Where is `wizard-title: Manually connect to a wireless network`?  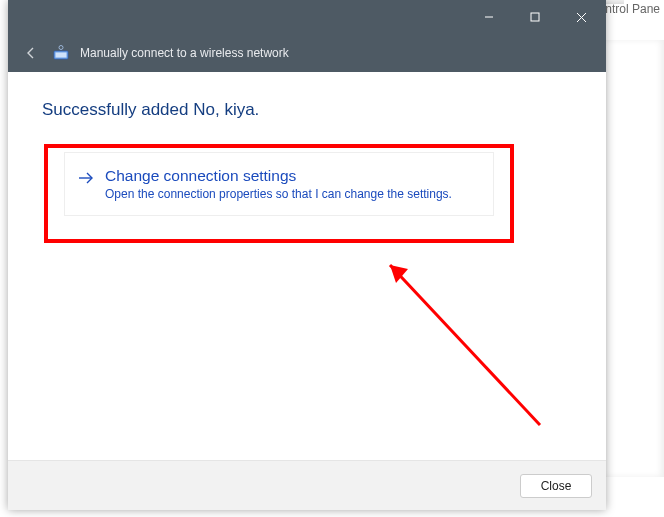
wizard-title: Manually connect to a wireless network is located at coordinates (184, 53).